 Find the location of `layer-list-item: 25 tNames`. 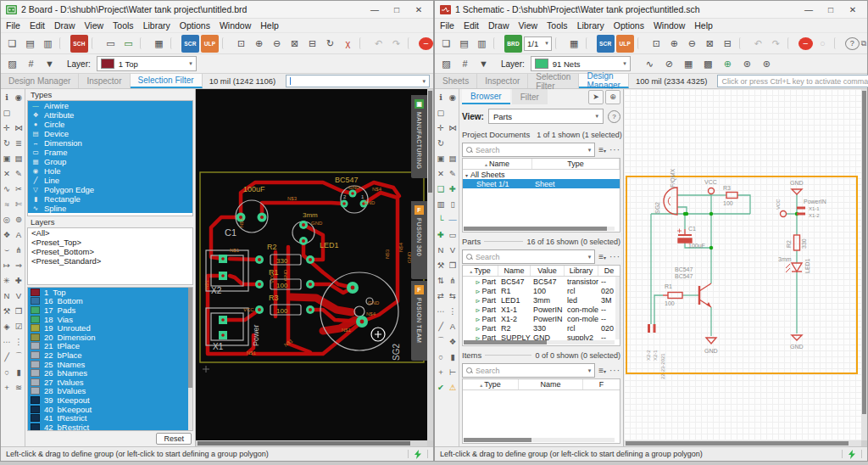

layer-list-item: 25 tNames is located at coordinates (110, 365).